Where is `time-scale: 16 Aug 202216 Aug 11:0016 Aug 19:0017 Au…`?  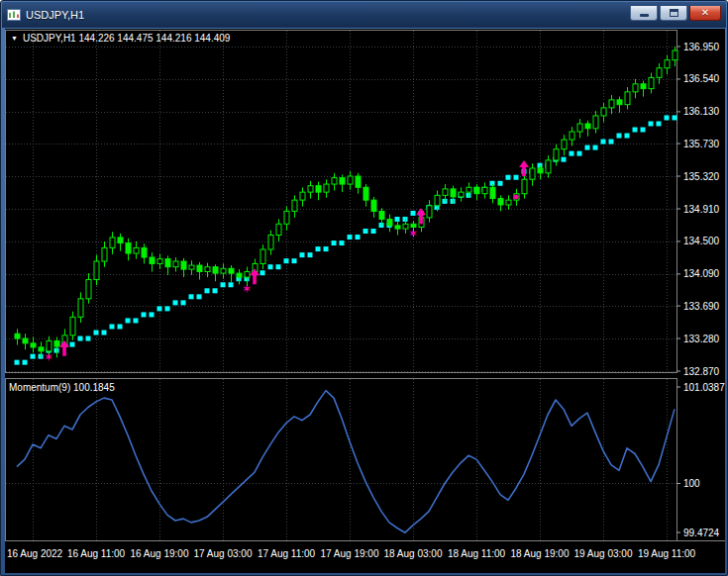 time-scale: 16 Aug 202216 Aug 11:0016 Aug 19:0017 Au… is located at coordinates (352, 554).